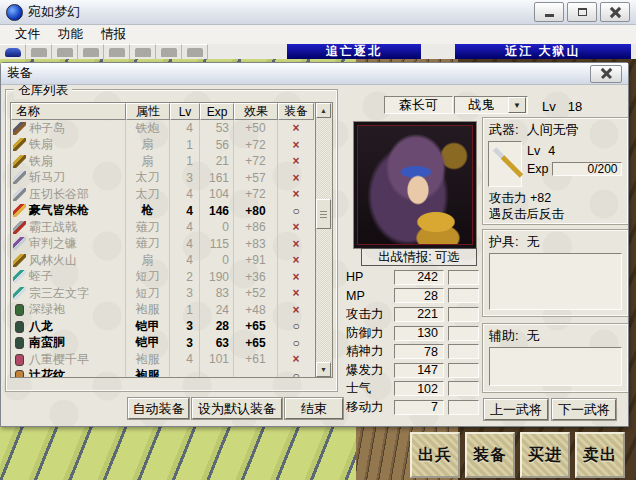  I want to click on table-row: 蛭子 短刀 2 190 +36 ×, so click(172, 278).